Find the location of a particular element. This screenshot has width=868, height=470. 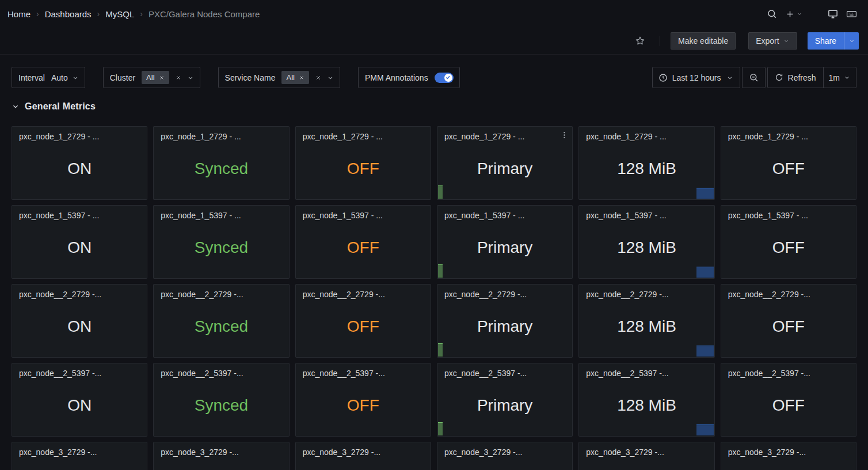

zoom-out-button is located at coordinates (754, 77).